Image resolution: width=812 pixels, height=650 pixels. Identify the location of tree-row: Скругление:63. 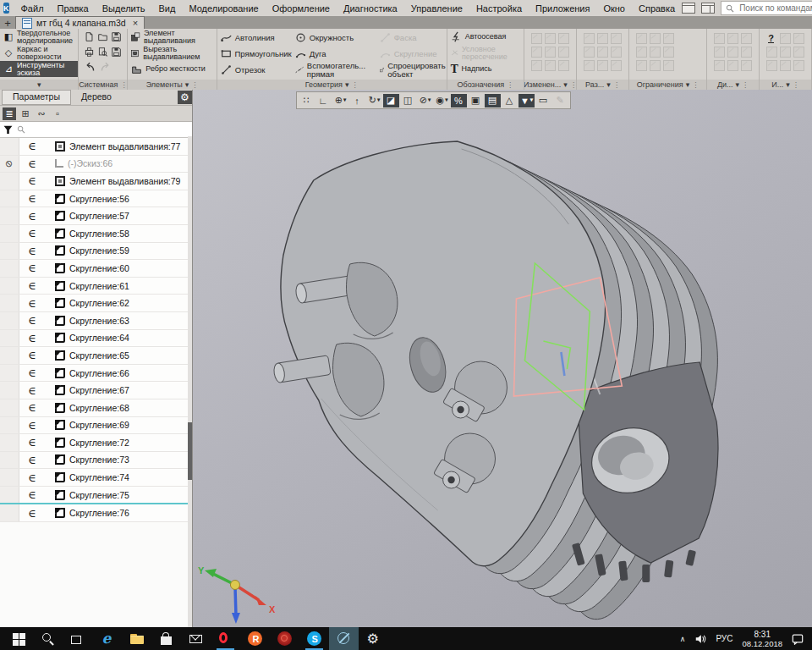
(96, 322).